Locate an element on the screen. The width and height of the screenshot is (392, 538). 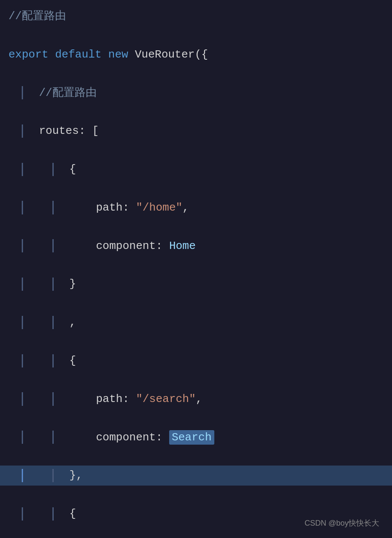
code-line-6: path: "/home", is located at coordinates (196, 208).